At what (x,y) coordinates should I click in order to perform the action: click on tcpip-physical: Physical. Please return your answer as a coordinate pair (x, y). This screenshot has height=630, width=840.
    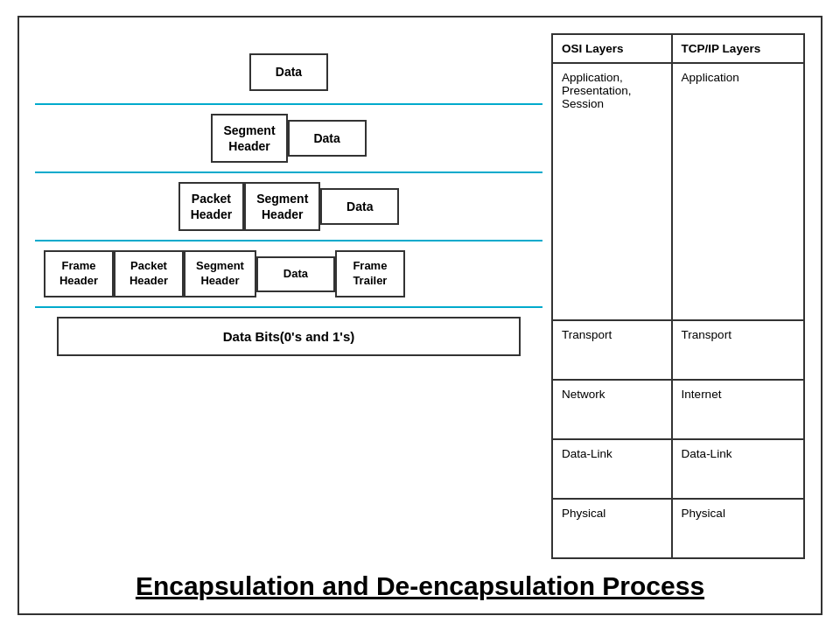
    Looking at the image, I should click on (738, 528).